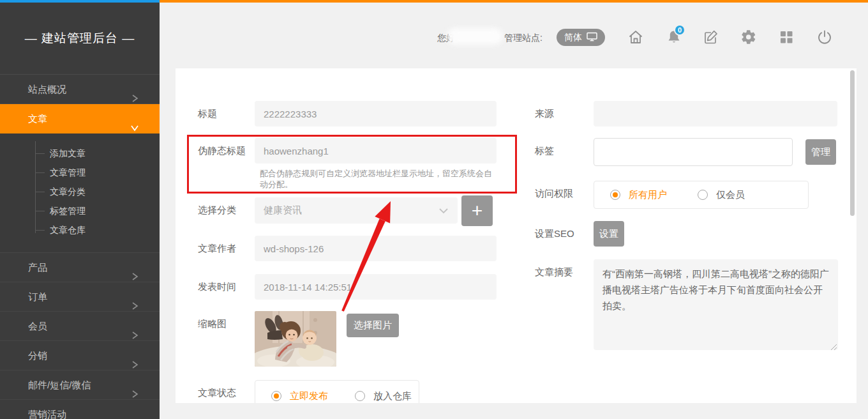 The width and height of the screenshot is (868, 419). I want to click on status-radio-group: 立即发布 放入仓库, so click(337, 392).